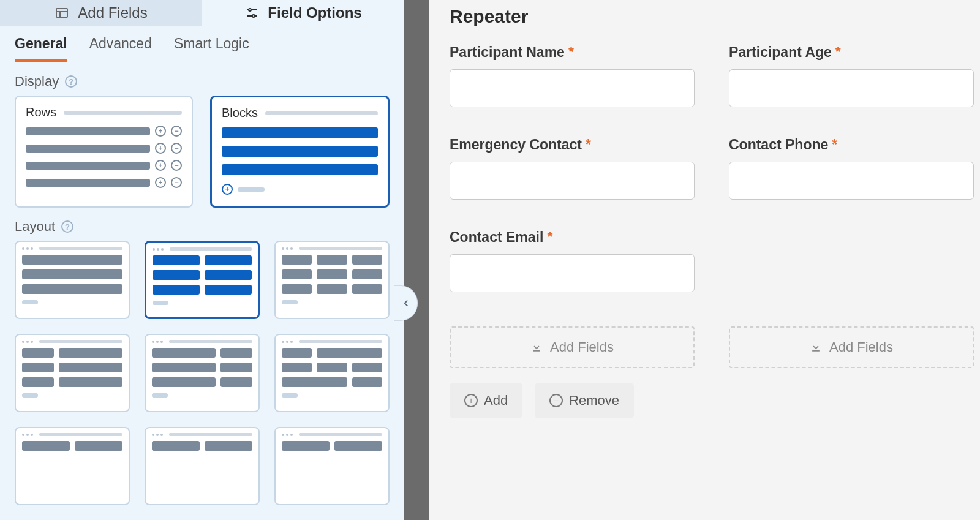 The width and height of the screenshot is (980, 520). I want to click on layout-option-2col, so click(202, 280).